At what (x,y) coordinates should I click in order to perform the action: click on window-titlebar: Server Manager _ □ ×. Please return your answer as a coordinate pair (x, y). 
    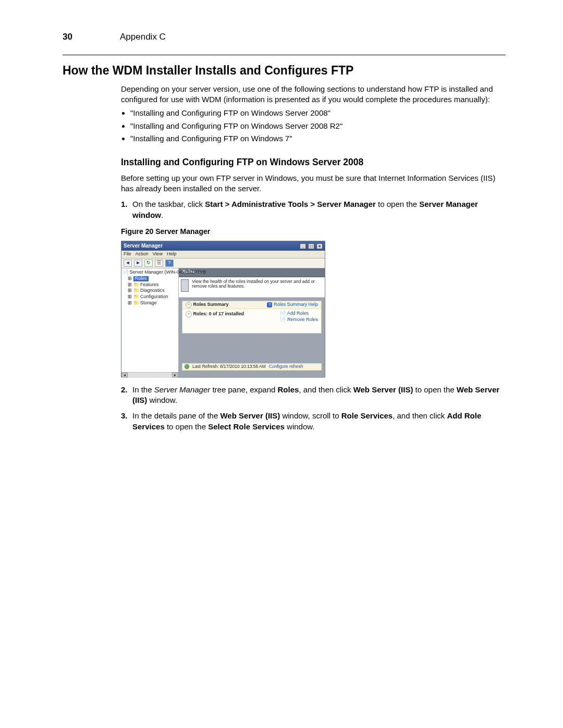
    Looking at the image, I should click on (223, 246).